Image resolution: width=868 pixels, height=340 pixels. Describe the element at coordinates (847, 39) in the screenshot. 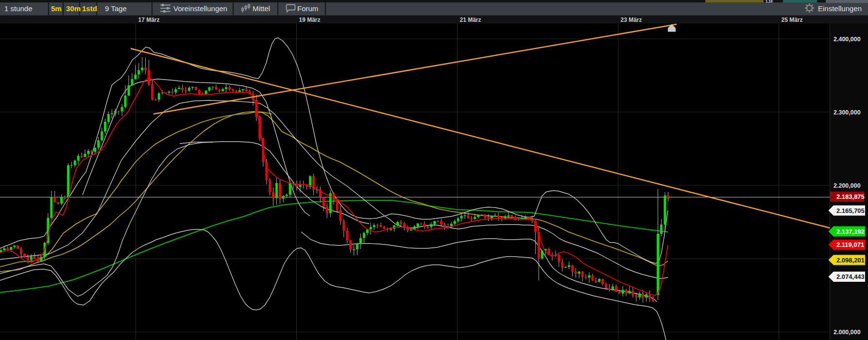

I see `svg-text: 2.400,000` at that location.